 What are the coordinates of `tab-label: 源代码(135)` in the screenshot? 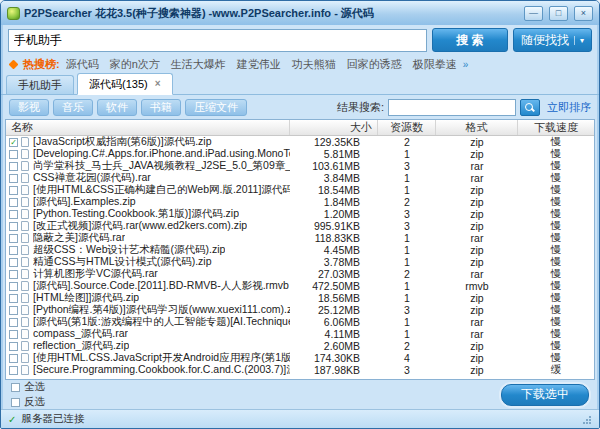 It's located at (118, 84).